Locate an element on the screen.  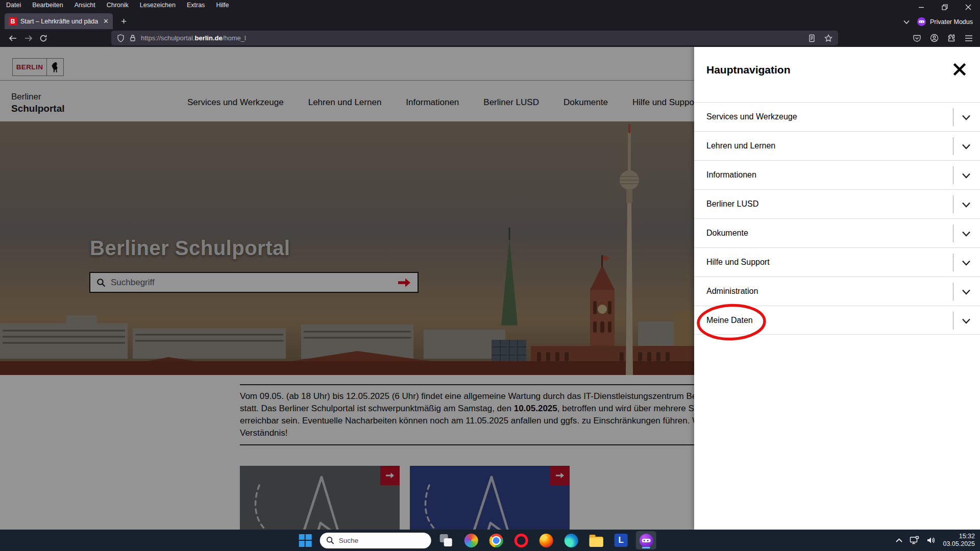
bookmark-star-icon is located at coordinates (828, 38).